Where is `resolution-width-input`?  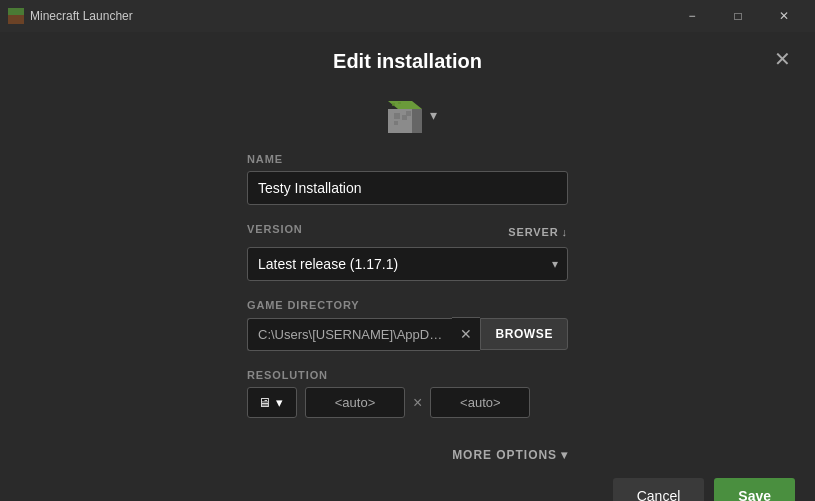 resolution-width-input is located at coordinates (355, 402).